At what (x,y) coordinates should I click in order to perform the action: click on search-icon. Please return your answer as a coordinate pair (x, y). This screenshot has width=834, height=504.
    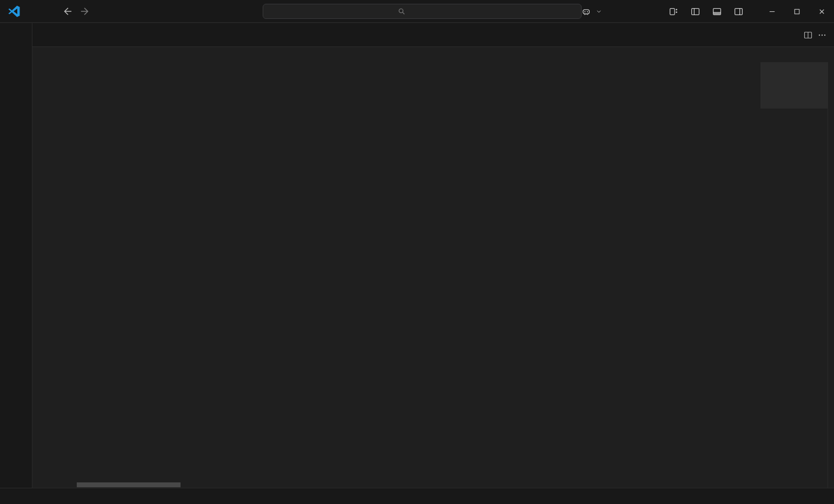
    Looking at the image, I should click on (402, 11).